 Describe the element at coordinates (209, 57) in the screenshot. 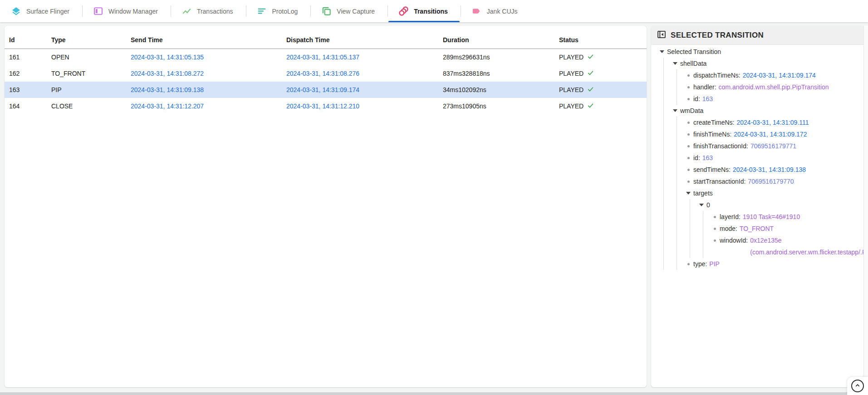

I see `send-time-link: 2024-03-31, 14:31:05.135` at that location.